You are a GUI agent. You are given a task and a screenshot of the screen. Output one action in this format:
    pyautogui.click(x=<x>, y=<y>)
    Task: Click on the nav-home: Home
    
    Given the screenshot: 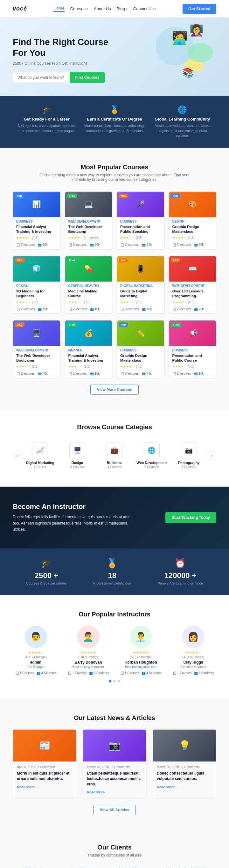 What is the action you would take?
    pyautogui.click(x=59, y=9)
    